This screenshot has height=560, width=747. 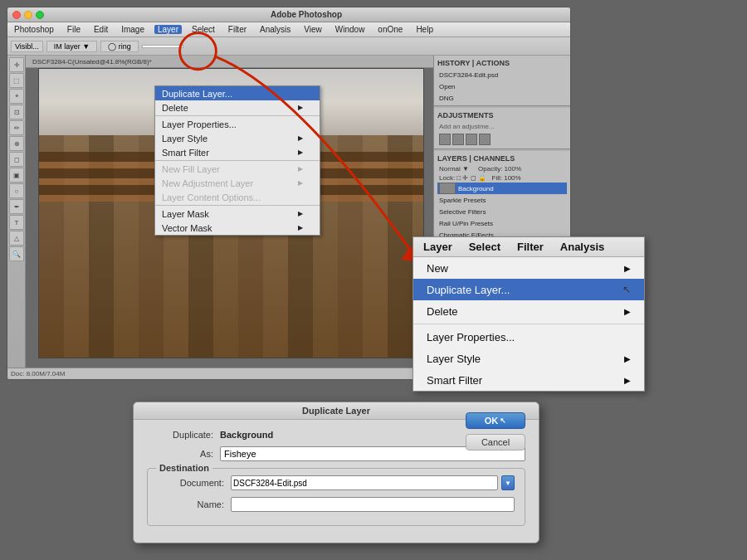 What do you see at coordinates (485, 247) in the screenshot?
I see `context-tab-select: Select` at bounding box center [485, 247].